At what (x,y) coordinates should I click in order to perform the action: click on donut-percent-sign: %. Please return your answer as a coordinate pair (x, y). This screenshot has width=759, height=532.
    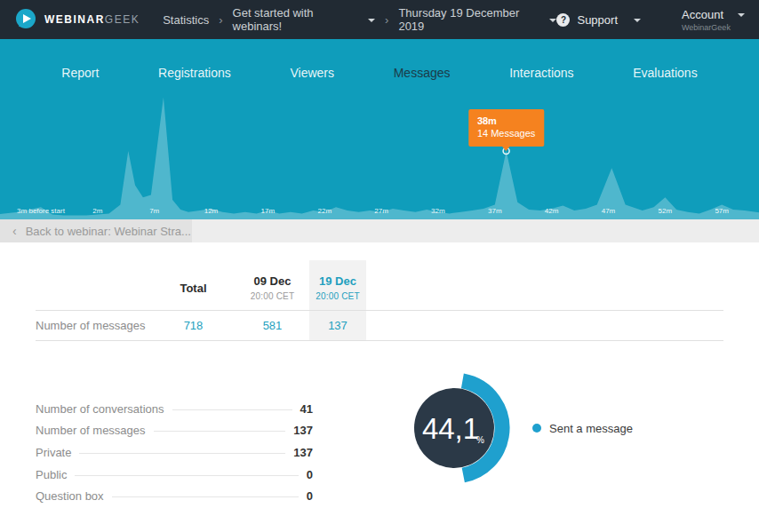
    Looking at the image, I should click on (480, 441).